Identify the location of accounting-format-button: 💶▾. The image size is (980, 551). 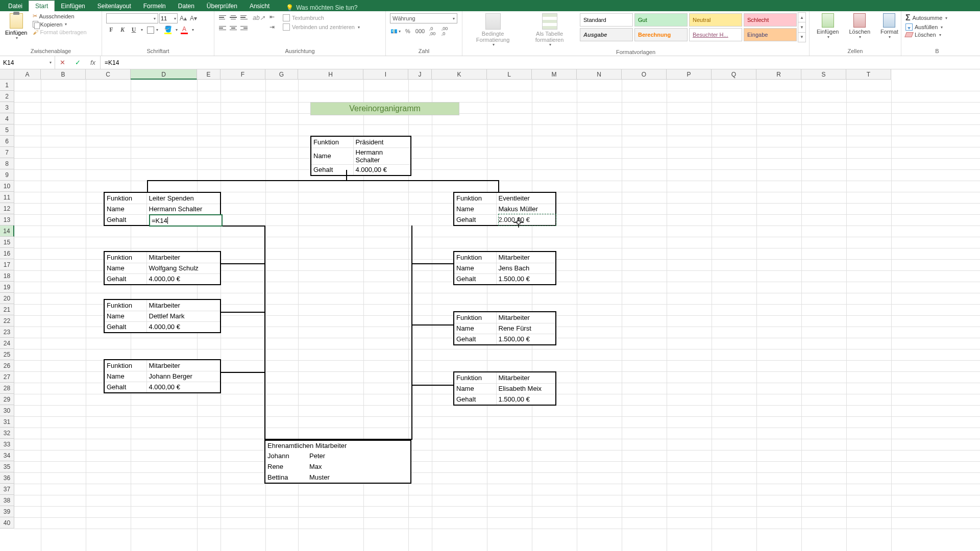
(396, 31).